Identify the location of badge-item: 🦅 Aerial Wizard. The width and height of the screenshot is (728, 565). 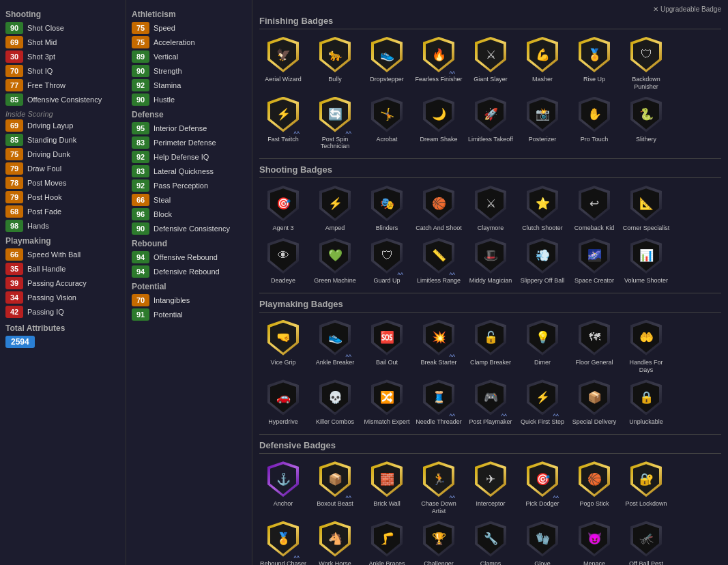
(283, 63).